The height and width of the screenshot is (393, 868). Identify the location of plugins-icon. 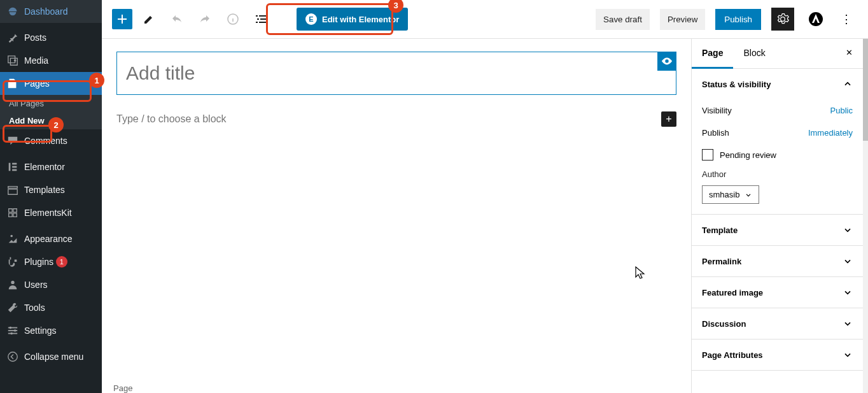
(13, 262).